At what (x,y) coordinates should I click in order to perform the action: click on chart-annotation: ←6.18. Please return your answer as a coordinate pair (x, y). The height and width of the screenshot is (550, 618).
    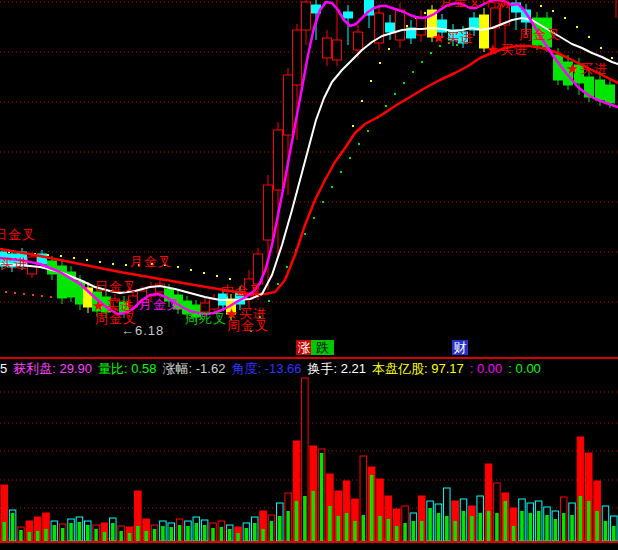
    Looking at the image, I should click on (142, 331).